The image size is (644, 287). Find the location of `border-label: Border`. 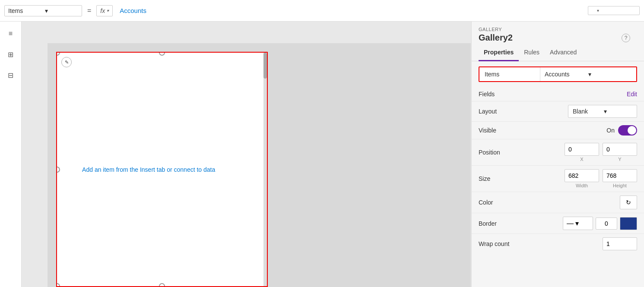

border-label: Border is located at coordinates (509, 224).